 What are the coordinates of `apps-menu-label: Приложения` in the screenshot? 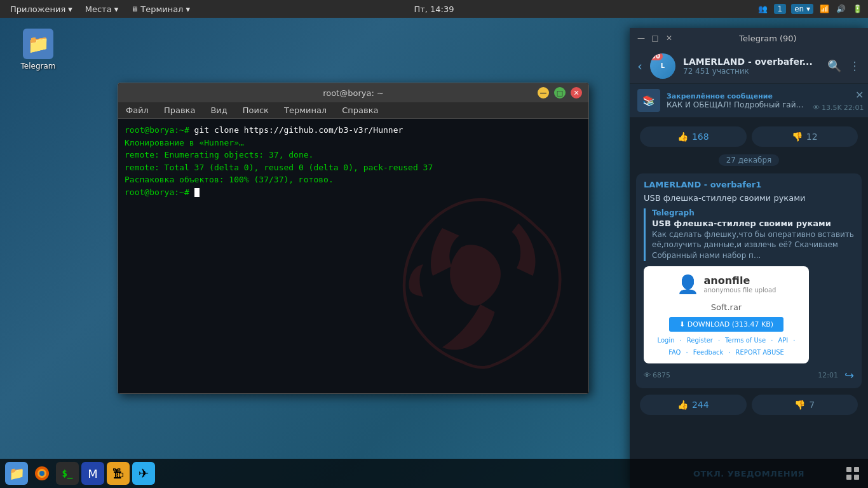 It's located at (38, 9).